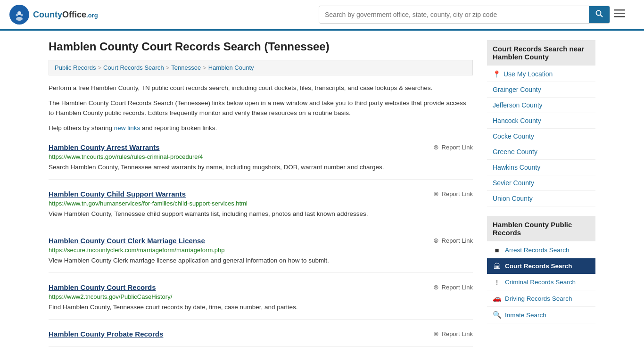 This screenshot has width=644, height=362. Describe the element at coordinates (261, 297) in the screenshot. I see `link-url-3: https://www2.tncourts.gov/PublicCaseHist…` at that location.